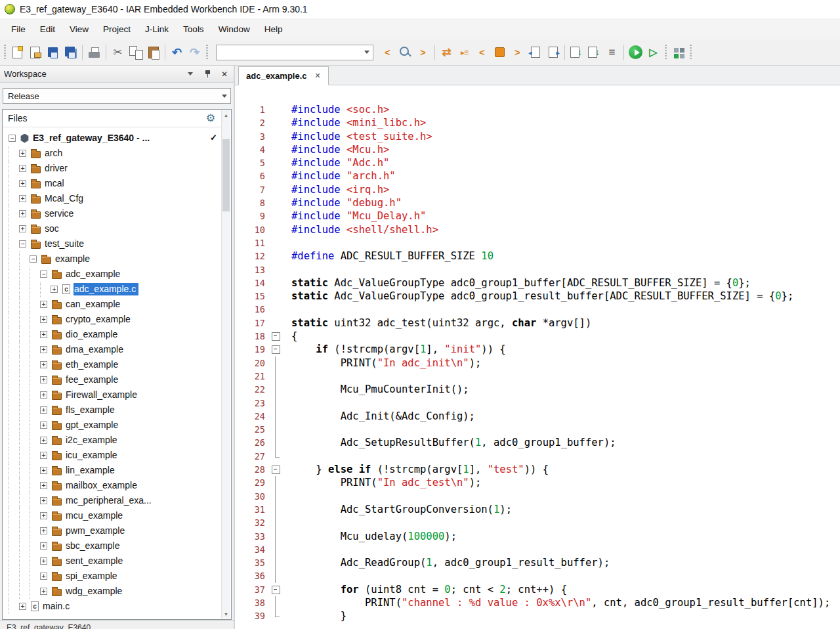 The height and width of the screenshot is (629, 840). Describe the element at coordinates (117, 96) in the screenshot. I see `build-config-select: Release` at that location.